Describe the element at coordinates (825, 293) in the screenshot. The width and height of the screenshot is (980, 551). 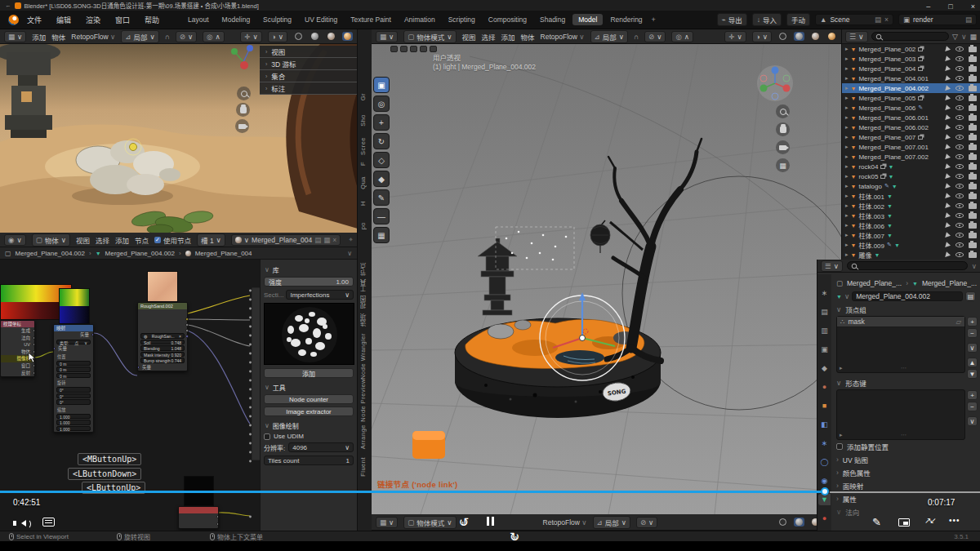
I see `properties-tab-icon: ∗` at that location.